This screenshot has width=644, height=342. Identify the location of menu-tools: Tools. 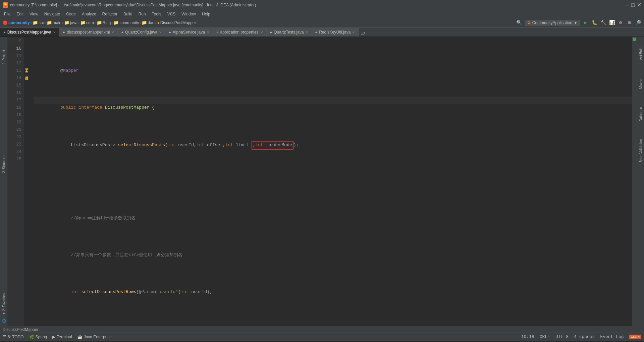
(157, 14).